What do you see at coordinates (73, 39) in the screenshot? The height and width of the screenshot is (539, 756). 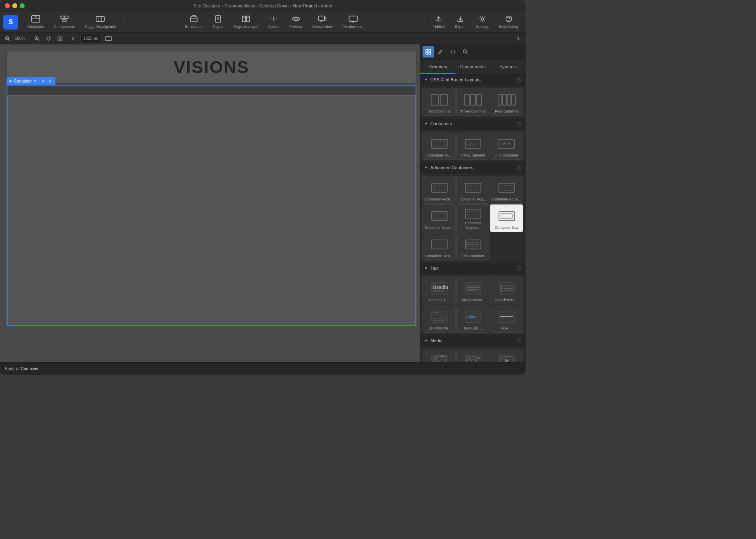 I see `collapse-left-button` at bounding box center [73, 39].